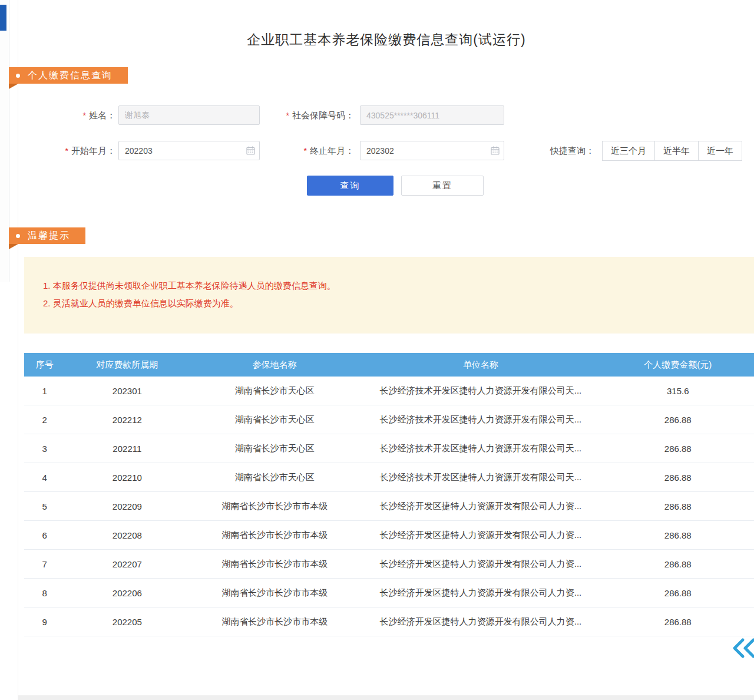  What do you see at coordinates (127, 420) in the screenshot?
I see `cell-period: 202212` at bounding box center [127, 420].